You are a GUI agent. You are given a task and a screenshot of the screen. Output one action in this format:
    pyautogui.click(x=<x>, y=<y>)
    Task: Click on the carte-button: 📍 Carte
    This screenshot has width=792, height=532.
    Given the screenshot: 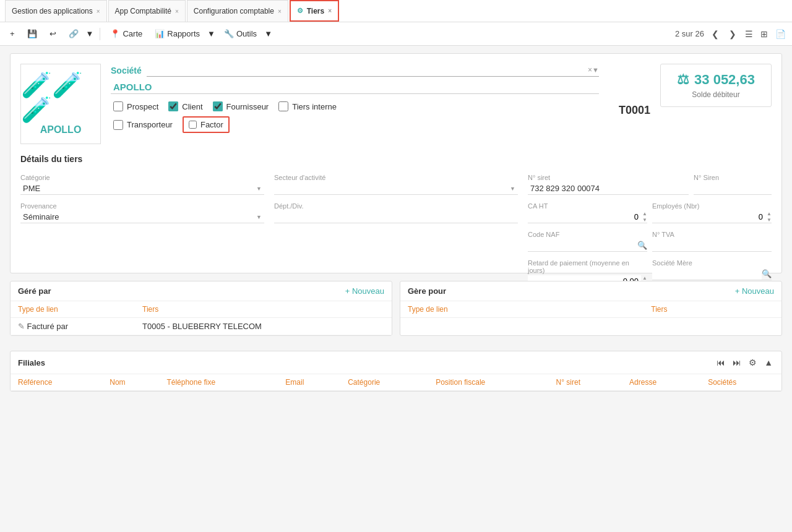 What is the action you would take?
    pyautogui.click(x=126, y=33)
    